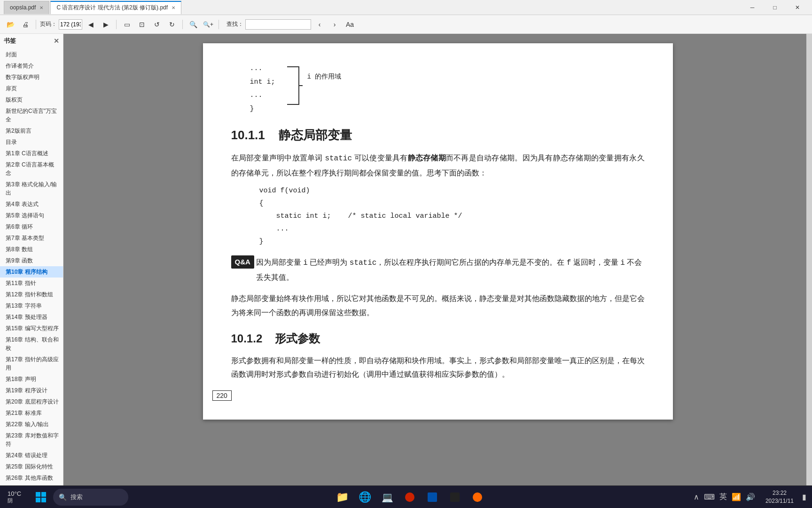 This screenshot has height=508, width=812. What do you see at coordinates (696, 497) in the screenshot?
I see `tray-arrow-icon: ∧` at bounding box center [696, 497].